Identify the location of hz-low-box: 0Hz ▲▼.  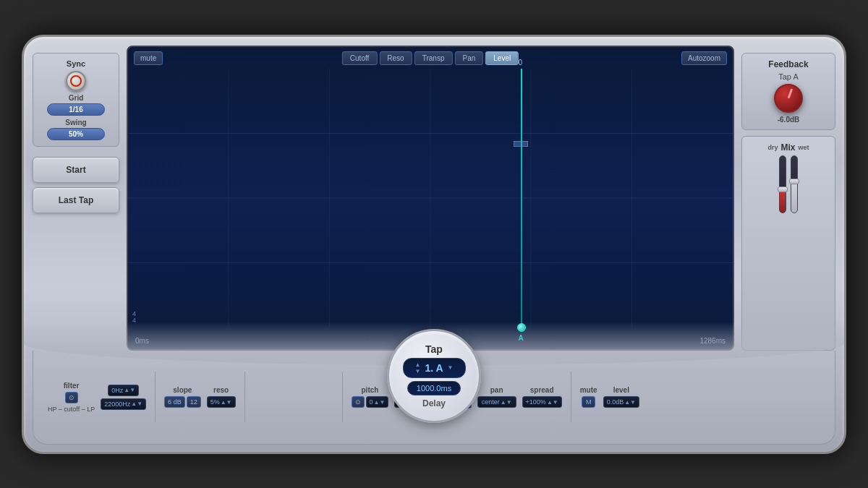
(123, 390).